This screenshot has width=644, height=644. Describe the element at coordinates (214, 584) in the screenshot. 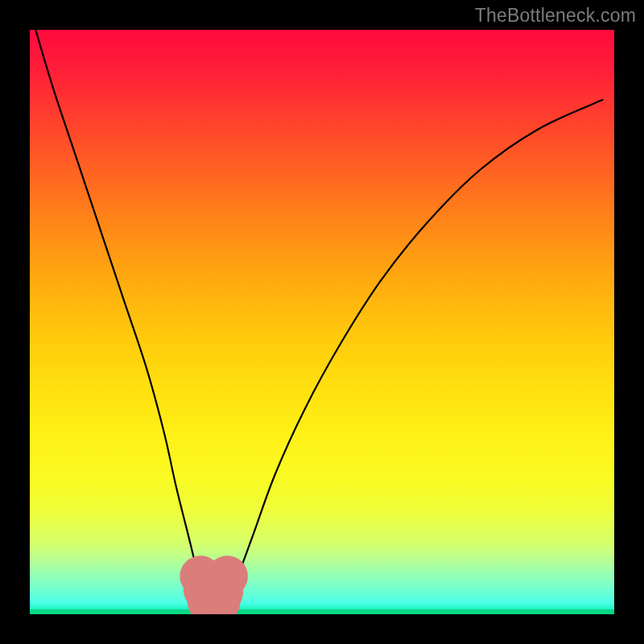

I see `curve-markers` at that location.